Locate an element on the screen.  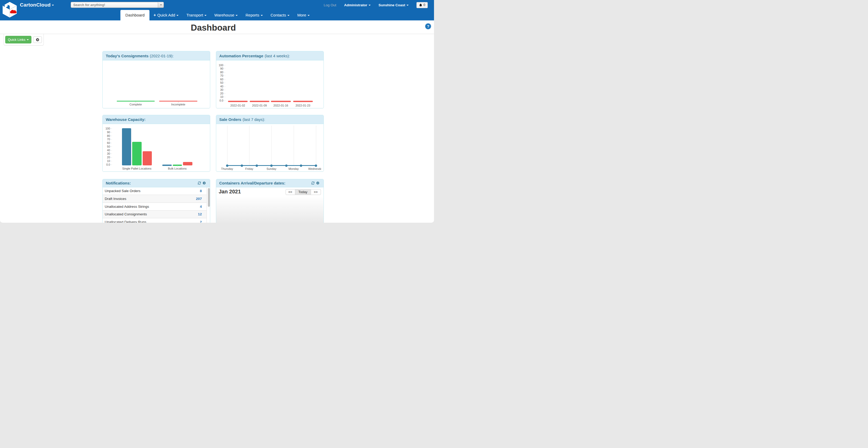
top-right-menu: Log Out Administrator Sunshine Coast 0 is located at coordinates (375, 5).